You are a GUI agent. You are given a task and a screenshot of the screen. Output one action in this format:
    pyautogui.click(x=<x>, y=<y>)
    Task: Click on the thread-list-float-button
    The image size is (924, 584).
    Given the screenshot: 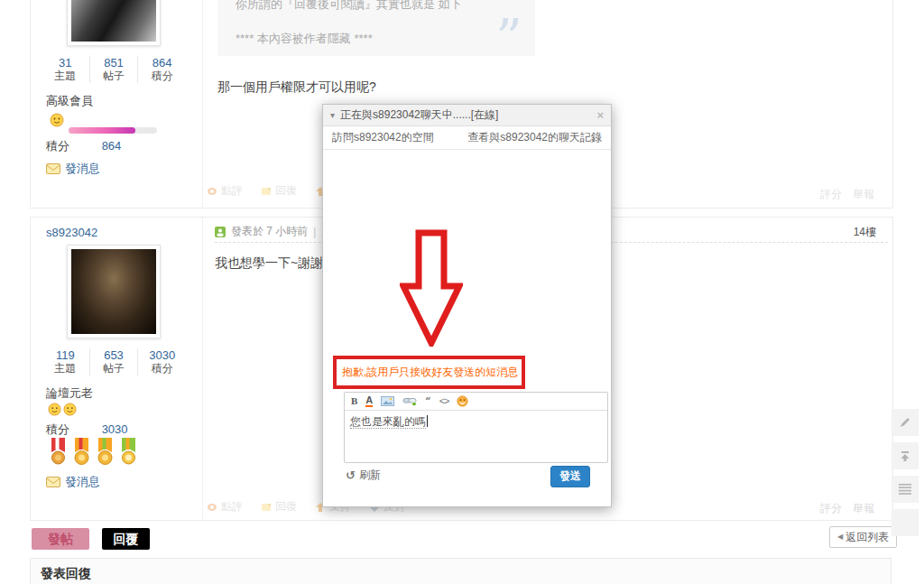 What is the action you would take?
    pyautogui.click(x=905, y=489)
    